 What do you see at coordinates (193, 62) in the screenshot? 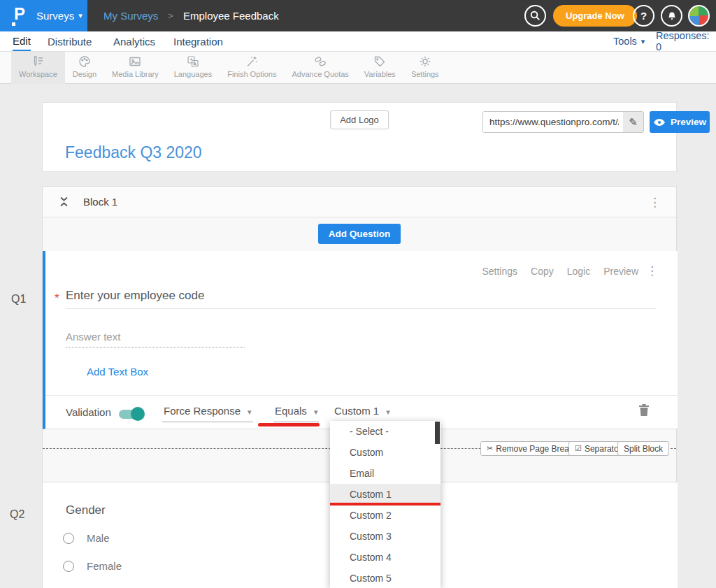
I see `translate-icon` at bounding box center [193, 62].